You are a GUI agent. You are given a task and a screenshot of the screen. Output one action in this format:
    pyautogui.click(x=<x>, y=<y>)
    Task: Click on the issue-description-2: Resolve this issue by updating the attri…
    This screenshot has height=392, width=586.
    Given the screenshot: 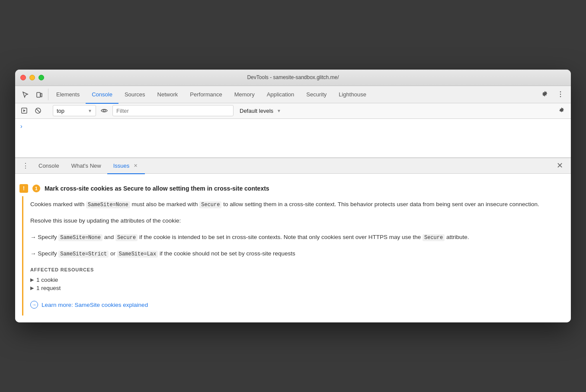 What is the action you would take?
    pyautogui.click(x=295, y=221)
    